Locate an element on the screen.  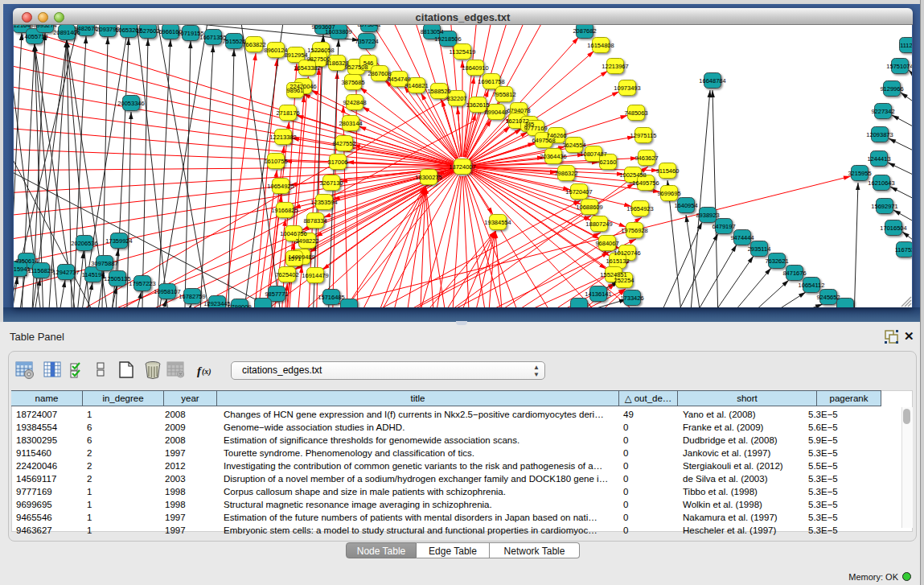
svg-text: 18724007 is located at coordinates (462, 167).